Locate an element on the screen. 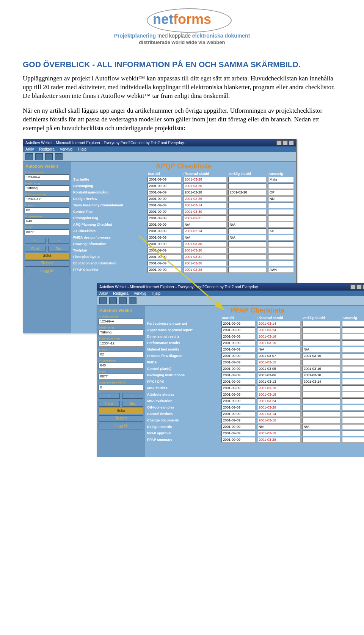  field-input: 12334-12 is located at coordinates (121, 344).